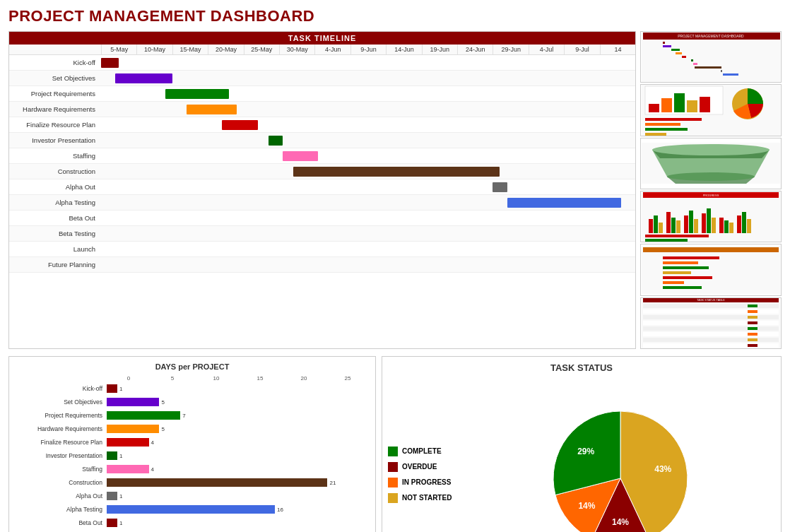  What do you see at coordinates (420, 475) in the screenshot?
I see `legend-list: COMPLETEOVERDUEIN PROGRESSNOT STARTED` at bounding box center [420, 475].